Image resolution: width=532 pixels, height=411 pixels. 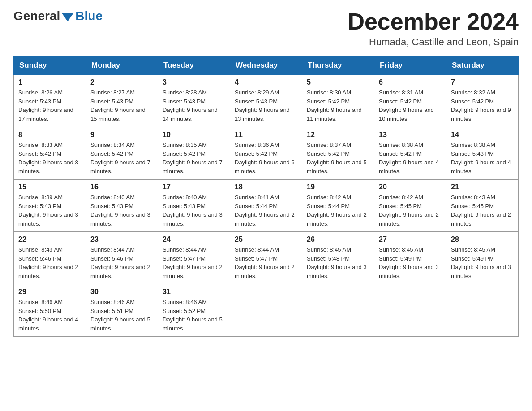 I want to click on day-number: 1, so click(x=50, y=82).